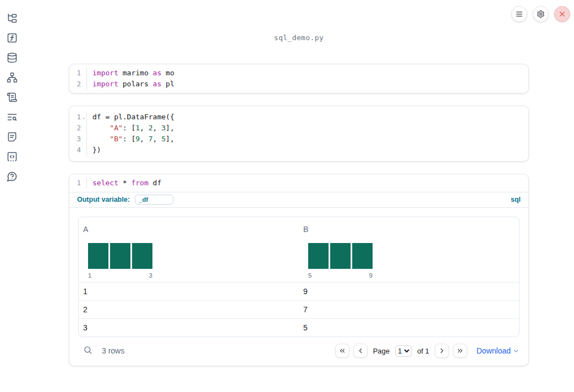  What do you see at coordinates (299, 134) in the screenshot?
I see `cell-dataframe: 1⌄df = pl.DataFrame({2 "A": [1, 2, 3],3 …` at bounding box center [299, 134].